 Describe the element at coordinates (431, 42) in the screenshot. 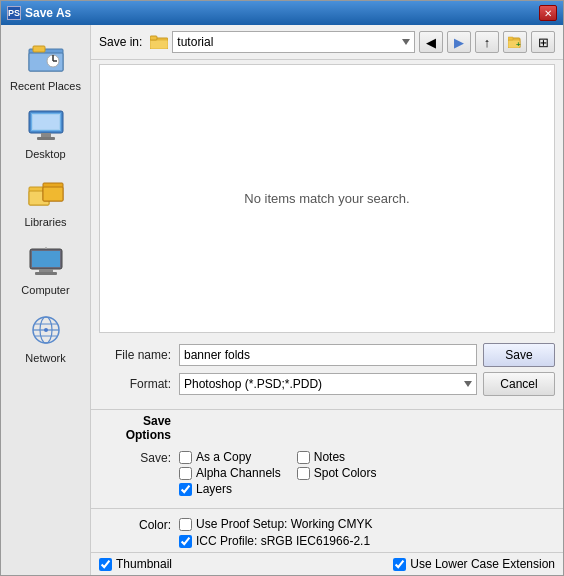

I see `back-button: ◀` at that location.